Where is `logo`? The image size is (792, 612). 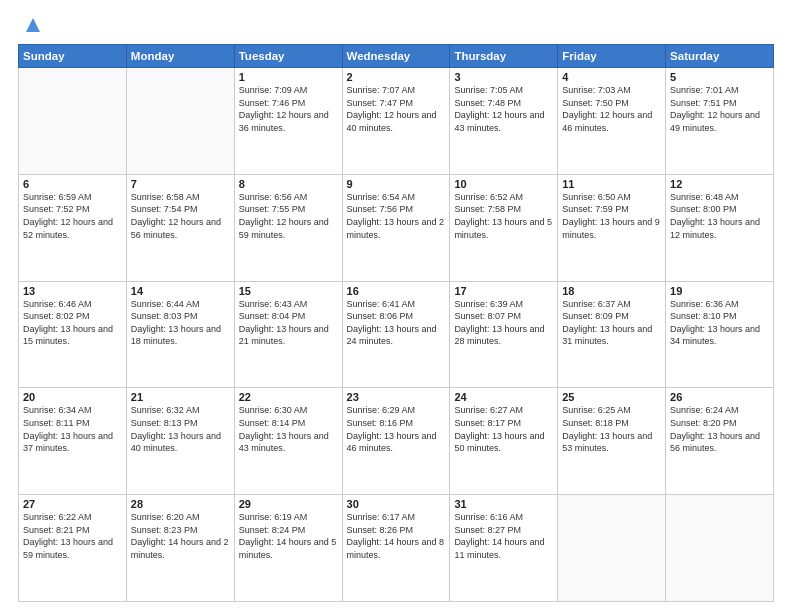
logo is located at coordinates (31, 27).